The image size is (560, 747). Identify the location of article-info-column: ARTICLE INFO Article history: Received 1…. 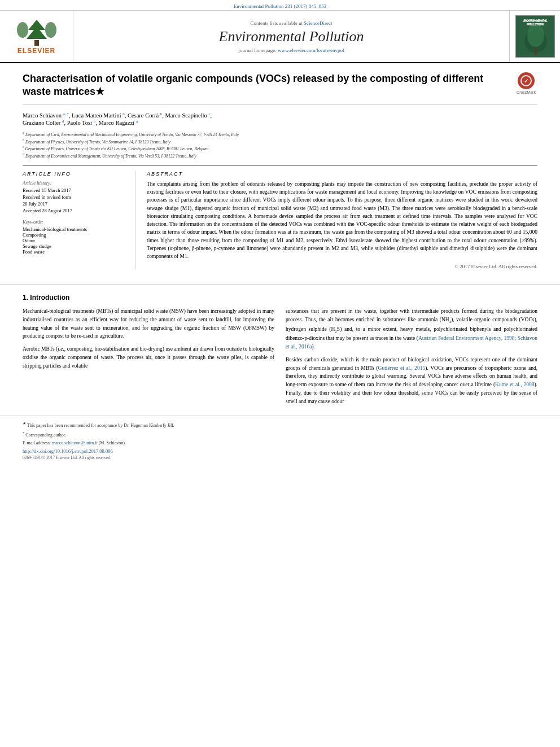
(79, 220).